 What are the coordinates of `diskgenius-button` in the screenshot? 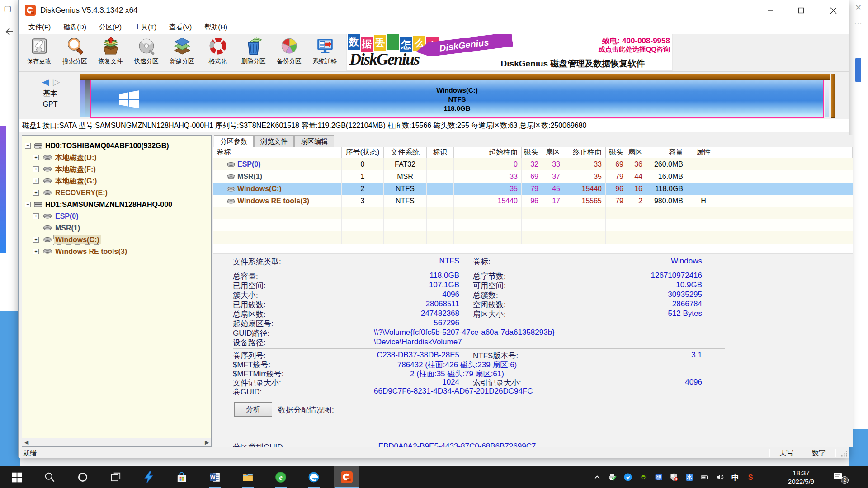 It's located at (347, 477).